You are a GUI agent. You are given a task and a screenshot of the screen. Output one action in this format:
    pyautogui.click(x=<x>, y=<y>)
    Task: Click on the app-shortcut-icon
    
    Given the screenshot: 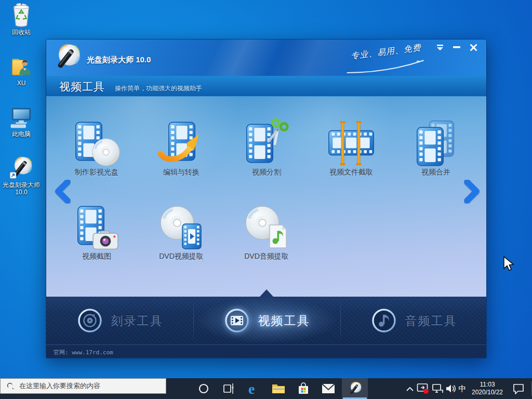 What is the action you would take?
    pyautogui.click(x=21, y=168)
    